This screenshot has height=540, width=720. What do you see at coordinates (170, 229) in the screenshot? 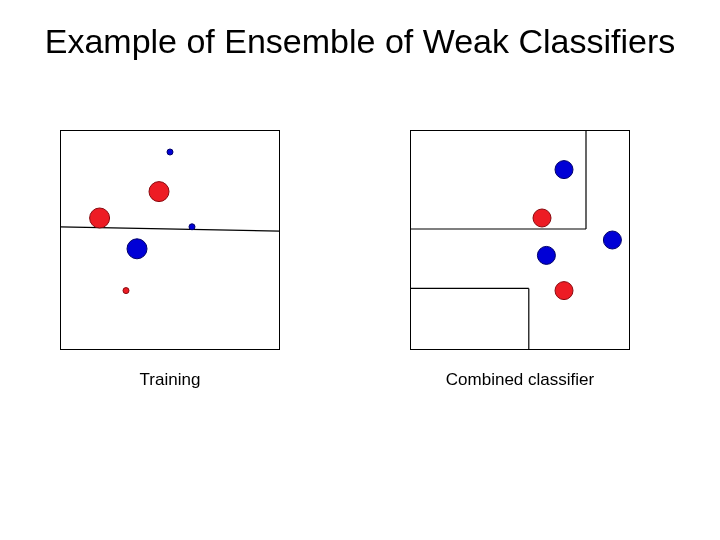
I see `boundary-line` at bounding box center [170, 229].